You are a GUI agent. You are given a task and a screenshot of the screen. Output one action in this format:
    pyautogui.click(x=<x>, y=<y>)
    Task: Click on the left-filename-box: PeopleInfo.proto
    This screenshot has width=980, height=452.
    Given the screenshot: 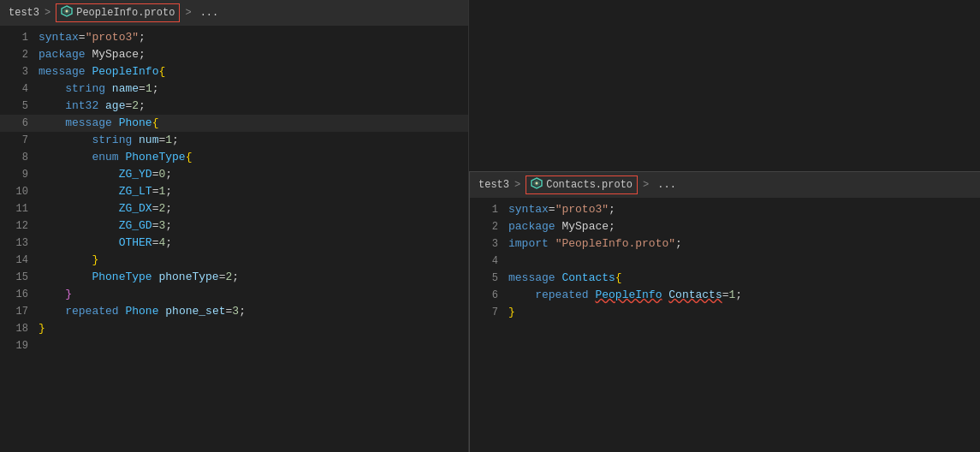 What is the action you would take?
    pyautogui.click(x=118, y=13)
    